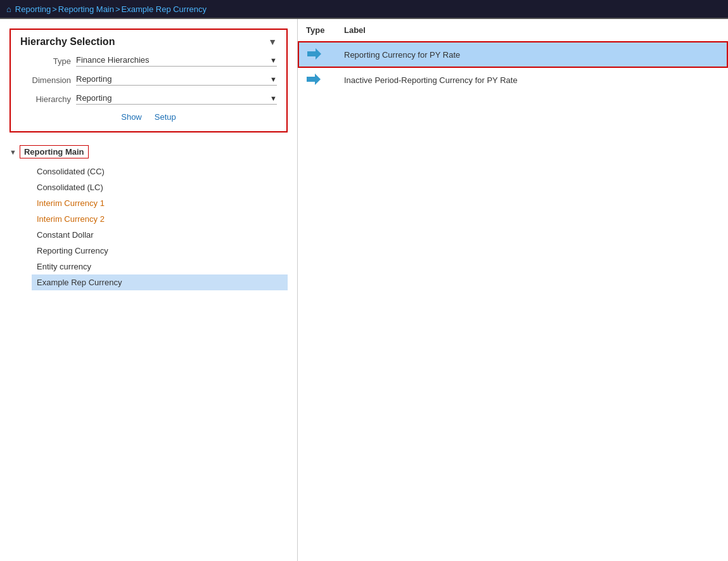  Describe the element at coordinates (148, 117) in the screenshot. I see `hs-actions: Show Setup` at that location.